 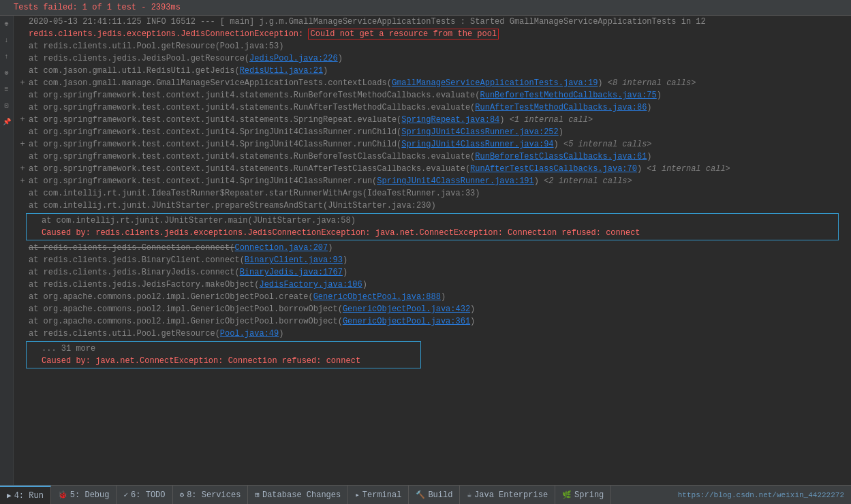 I want to click on link-binaryjedis: BinaryJedis.java:1767, so click(x=292, y=272).